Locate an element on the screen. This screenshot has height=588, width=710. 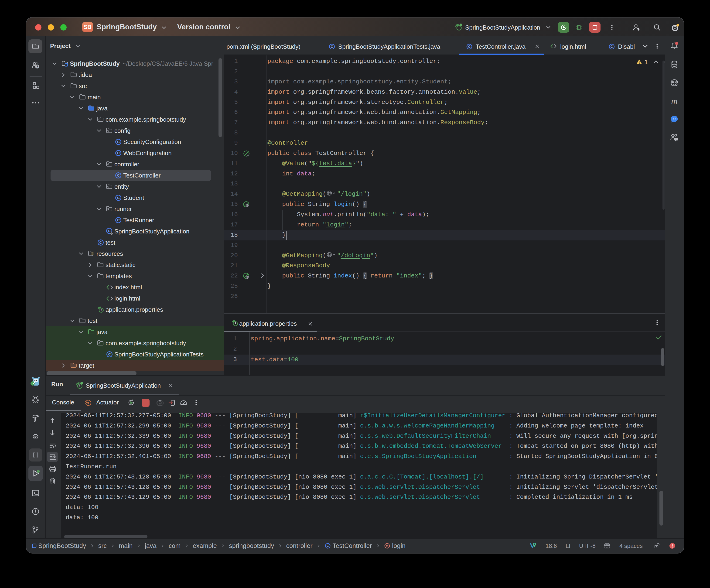
svg-text: m is located at coordinates (387, 546).